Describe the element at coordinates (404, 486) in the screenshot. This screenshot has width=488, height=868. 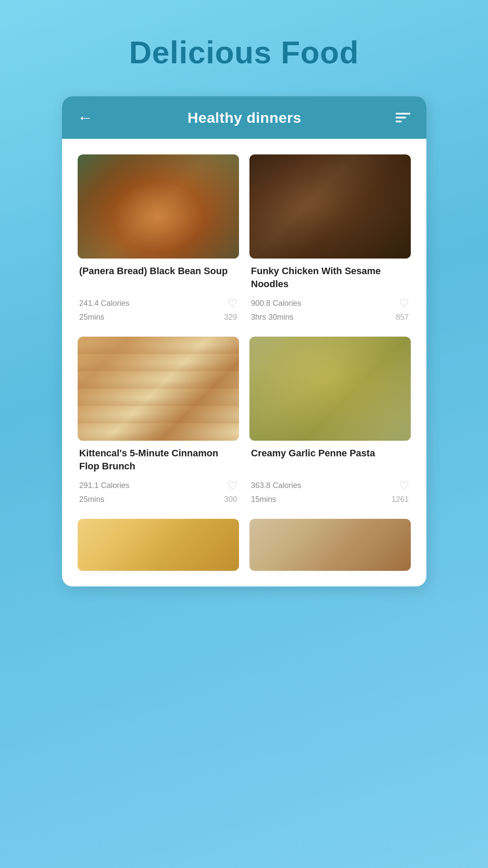
I see `heart-icon-4: ♡` at that location.